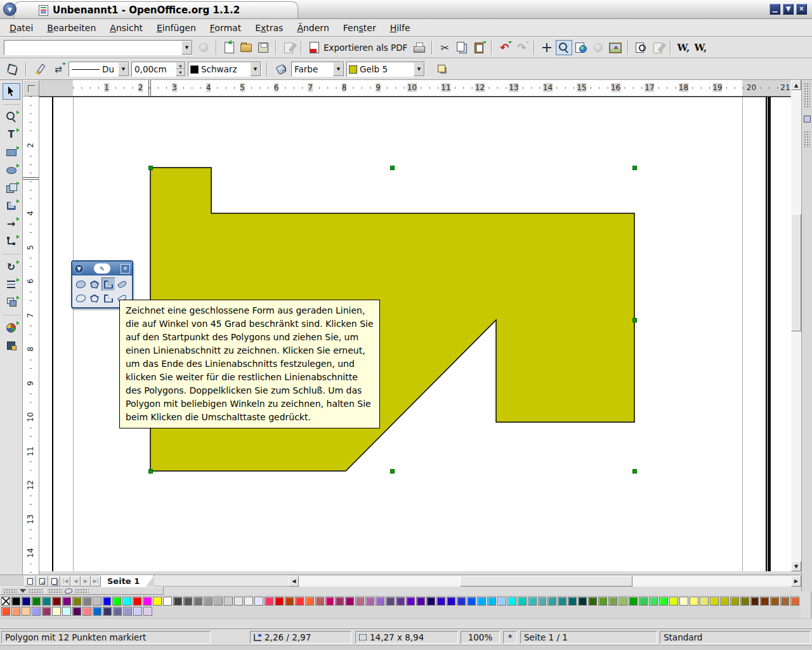 The height and width of the screenshot is (650, 812). I want to click on selection-handle-tr, so click(634, 168).